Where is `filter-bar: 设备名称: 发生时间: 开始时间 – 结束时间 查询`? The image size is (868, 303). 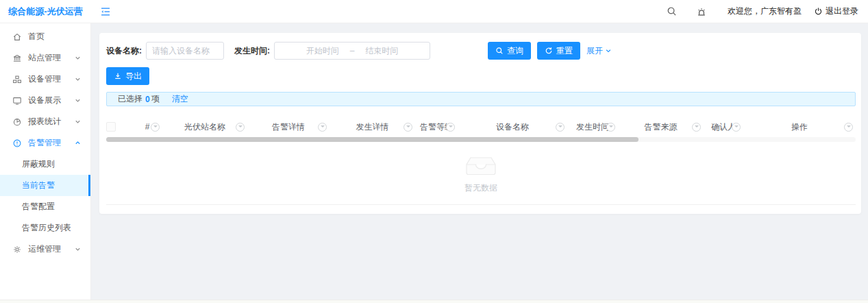
filter-bar: 设备名称: 发生时间: 开始时间 – 结束时间 查询 is located at coordinates (481, 51).